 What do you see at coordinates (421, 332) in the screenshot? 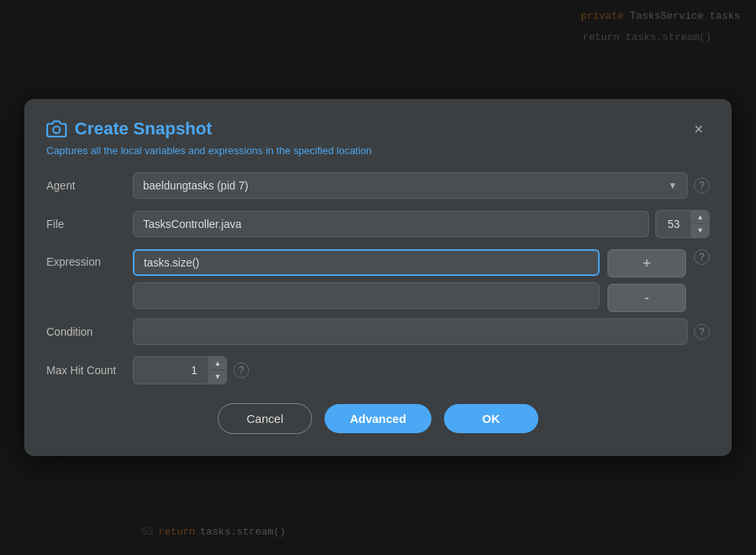
I see `condition-controls: ?` at bounding box center [421, 332].